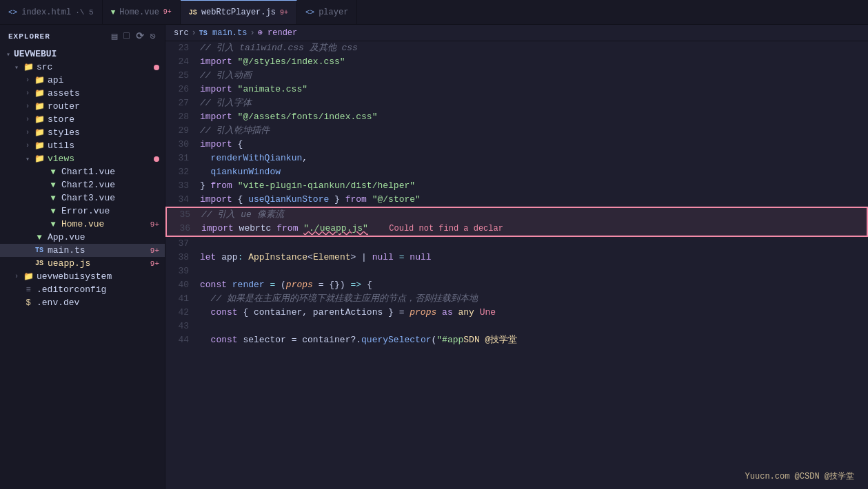 This screenshot has width=868, height=489. I want to click on home-icon: ▼, so click(53, 225).